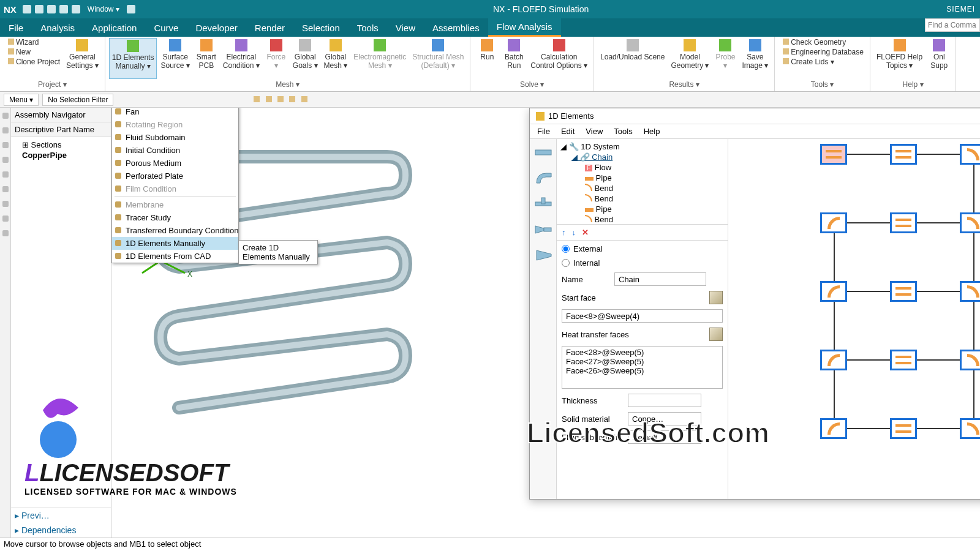  Describe the element at coordinates (822, 62) in the screenshot. I see `ribbon-create-lids-: Create Lids ▾` at that location.